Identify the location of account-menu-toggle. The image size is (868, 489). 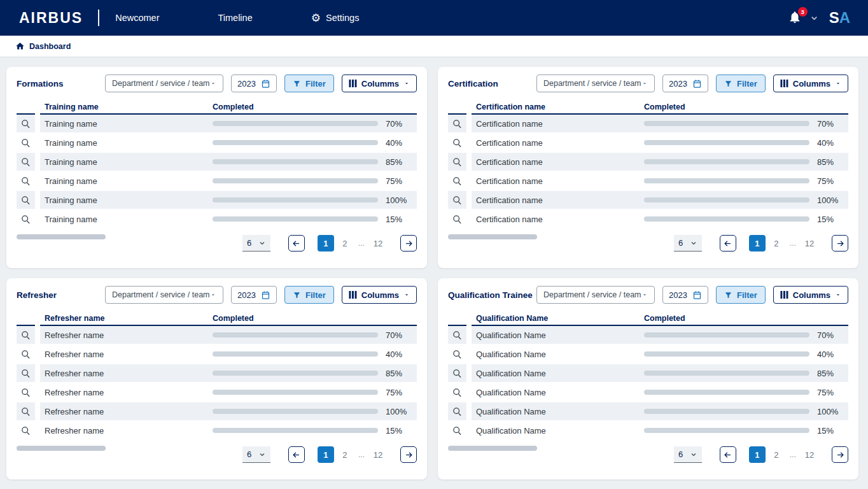
(815, 18).